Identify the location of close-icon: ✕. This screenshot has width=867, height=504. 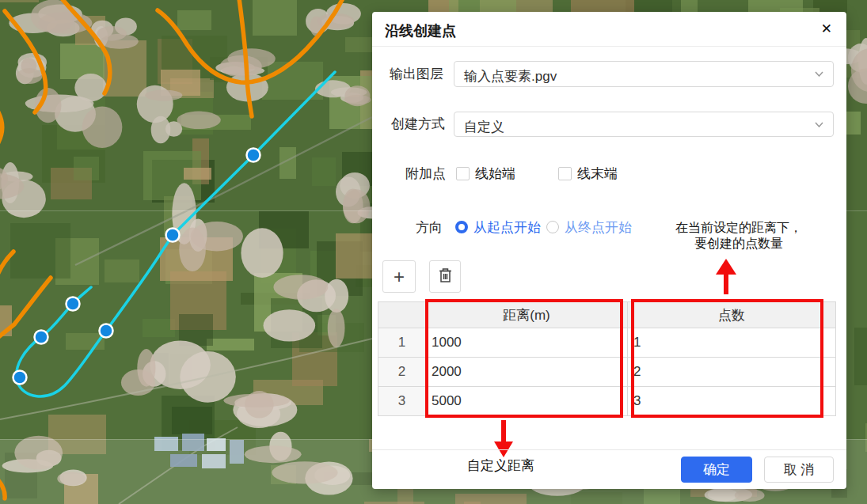
(827, 29).